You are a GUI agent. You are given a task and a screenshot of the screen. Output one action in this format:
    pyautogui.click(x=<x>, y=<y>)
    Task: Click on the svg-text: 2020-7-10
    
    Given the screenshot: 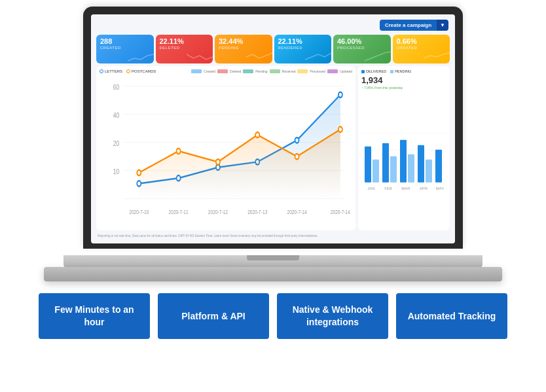 What is the action you would take?
    pyautogui.click(x=139, y=212)
    